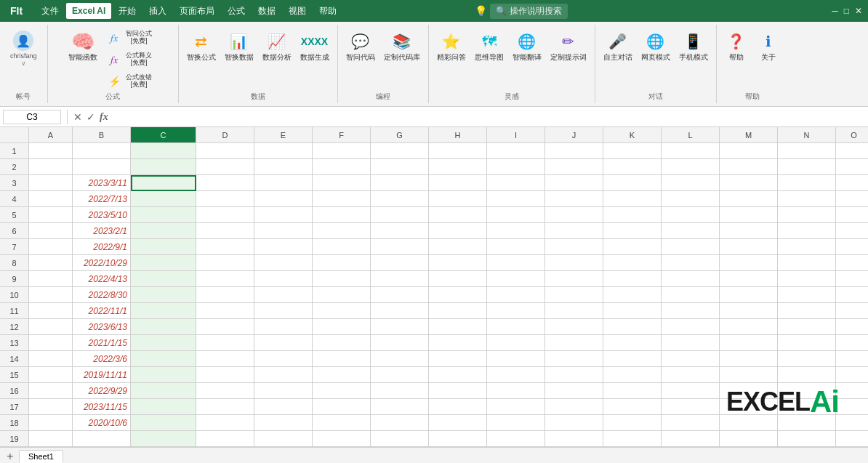 This screenshot has width=868, height=463. I want to click on col-header-f: F, so click(342, 135).